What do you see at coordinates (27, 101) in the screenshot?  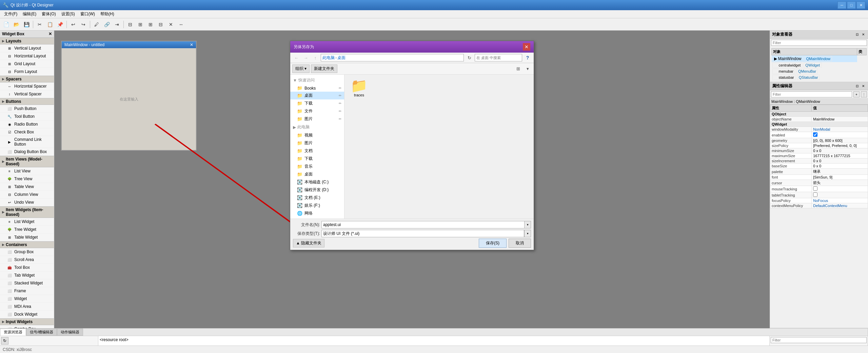 I see `category-buttons: ▶ Buttons` at bounding box center [27, 101].